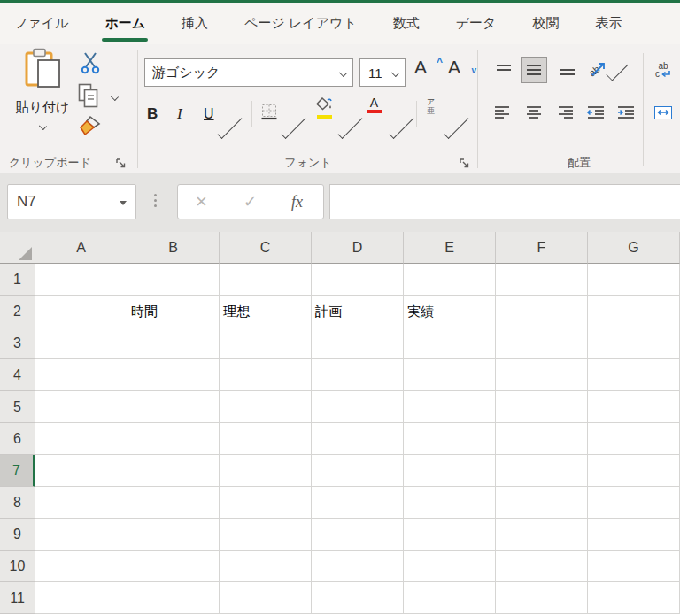 Image resolution: width=680 pixels, height=616 pixels. Describe the element at coordinates (81, 598) in the screenshot. I see `cell-A11` at that location.